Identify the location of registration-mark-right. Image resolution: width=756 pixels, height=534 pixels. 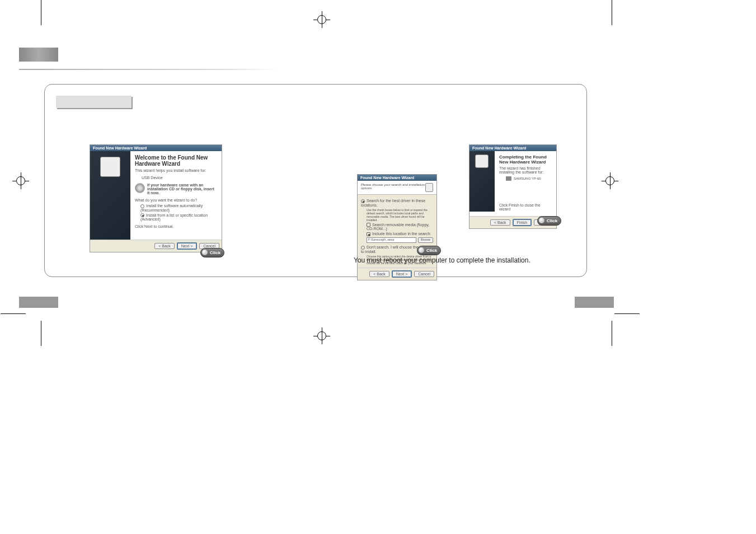
(610, 181).